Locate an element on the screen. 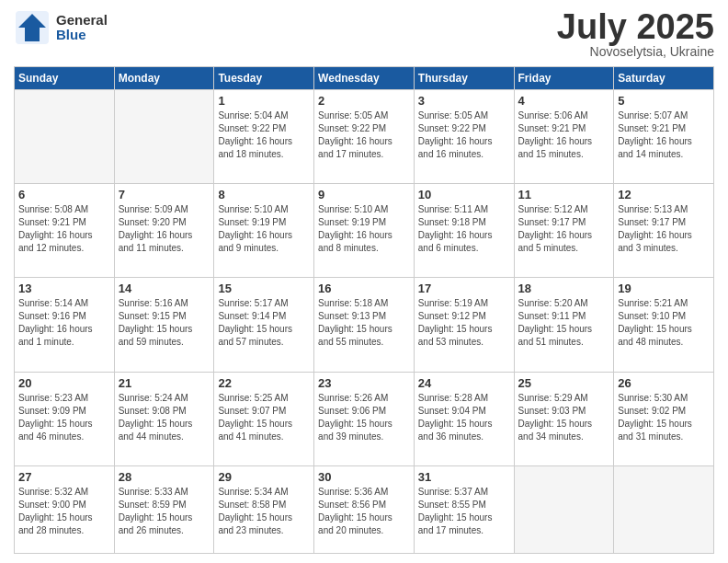  table-row: 10Sunrise: 5:11 AMSunset: 9:18 PMDayligh… is located at coordinates (463, 231).